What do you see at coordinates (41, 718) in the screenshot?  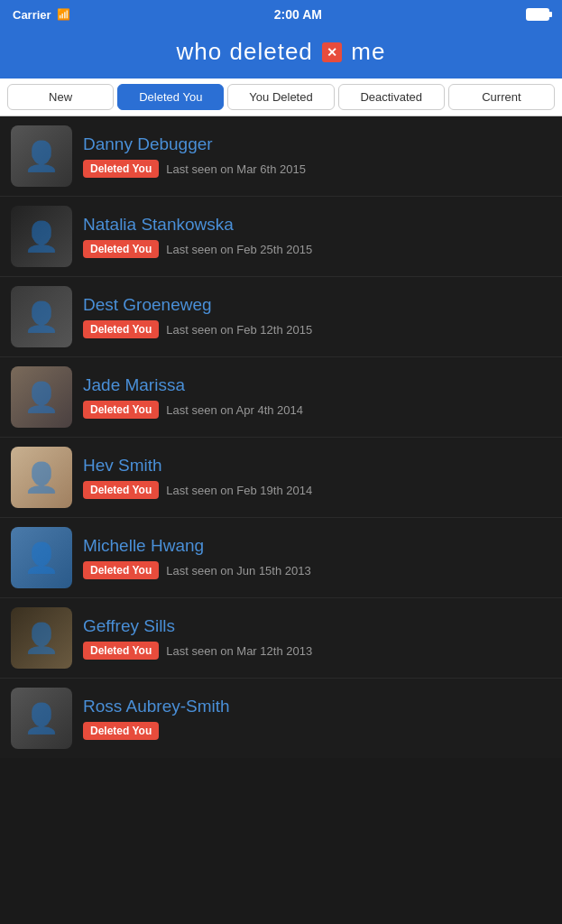 I see `contact-avatar-ross: 👤` at bounding box center [41, 718].